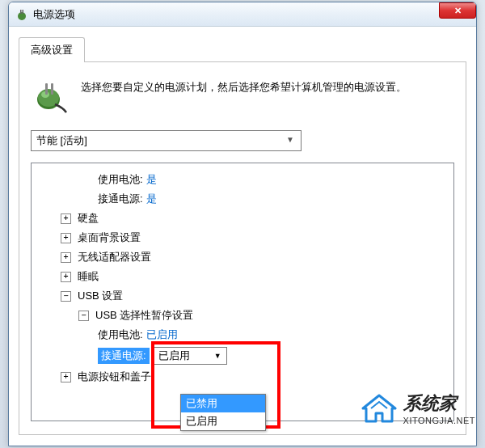 Image resolution: width=485 pixels, height=448 pixels. What do you see at coordinates (242, 315) in the screenshot?
I see `tree-usb-suspend: − USB 选择性暂停设置` at bounding box center [242, 315].